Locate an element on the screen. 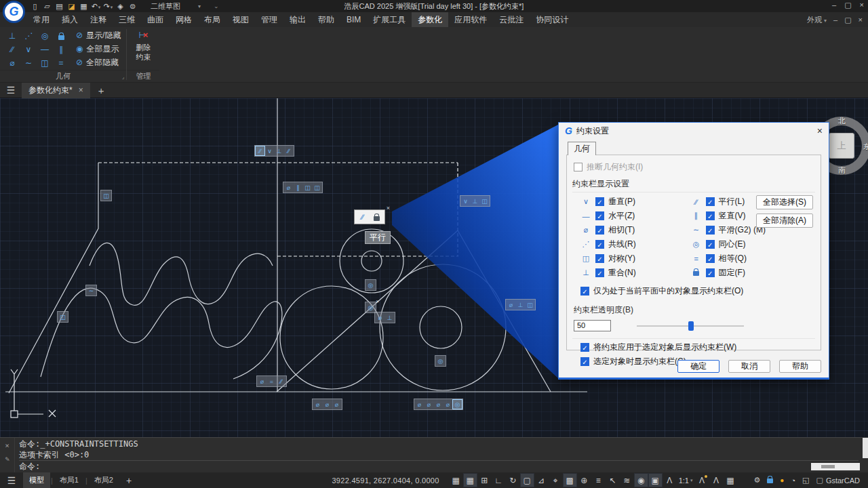 Image resolution: width=868 pixels, height=488 pixels. ribbon-restore-icon: ▢ is located at coordinates (848, 20).